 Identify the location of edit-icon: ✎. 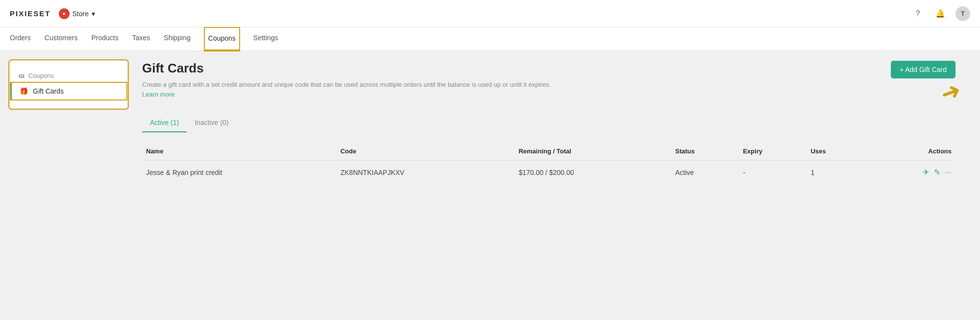
(937, 172).